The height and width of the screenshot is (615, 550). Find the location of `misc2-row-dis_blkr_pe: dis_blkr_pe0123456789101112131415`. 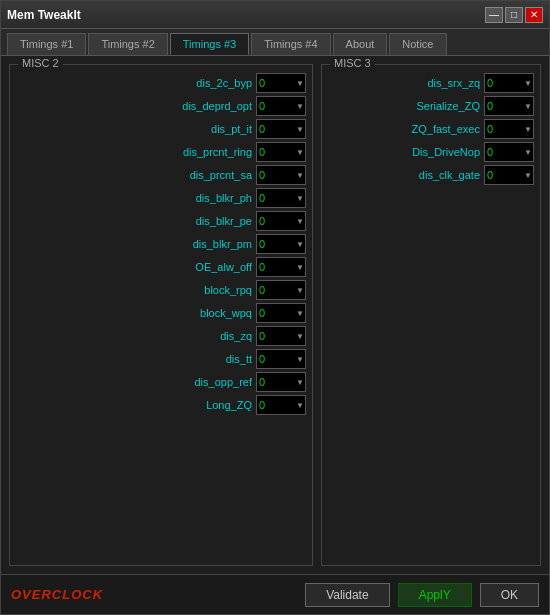

misc2-row-dis_blkr_pe: dis_blkr_pe0123456789101112131415 is located at coordinates (161, 221).